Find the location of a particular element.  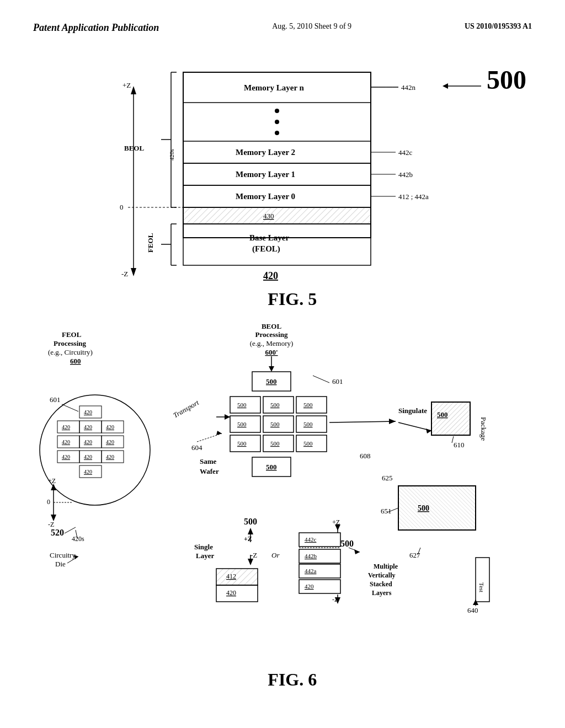

ref500-r3c1: 500 is located at coordinates (242, 443).